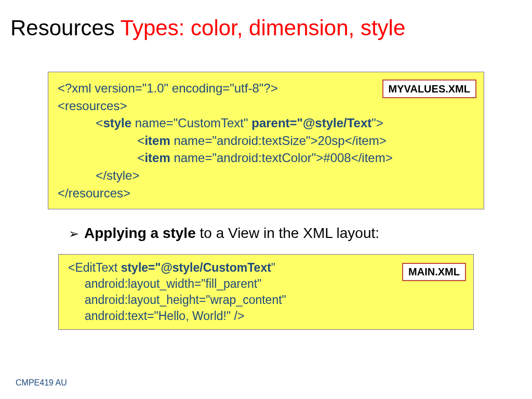  Describe the element at coordinates (263, 28) in the screenshot. I see `title-part2: Types: color, dimension, style` at that location.